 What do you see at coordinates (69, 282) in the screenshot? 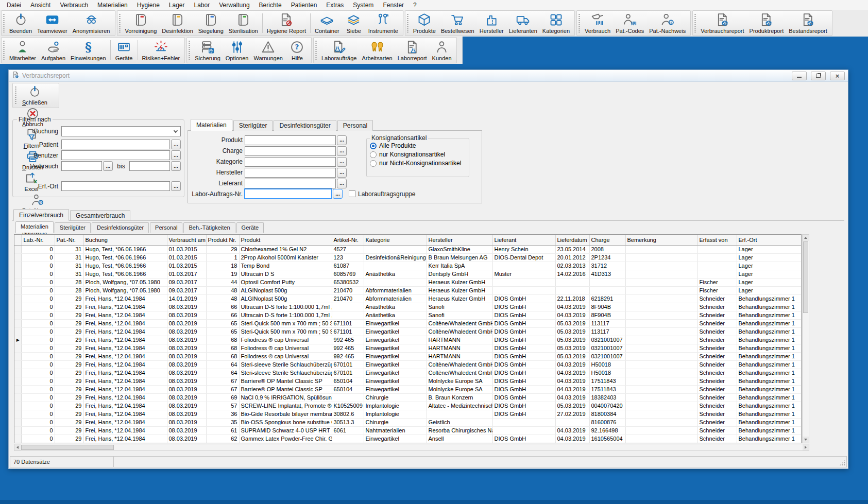
I see `cell-pat-nr: 28` at bounding box center [69, 282].